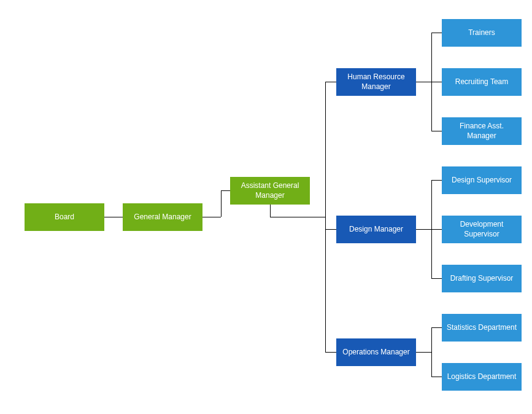 The width and height of the screenshot is (532, 414). Describe the element at coordinates (64, 217) in the screenshot. I see `node-label: Board` at that location.